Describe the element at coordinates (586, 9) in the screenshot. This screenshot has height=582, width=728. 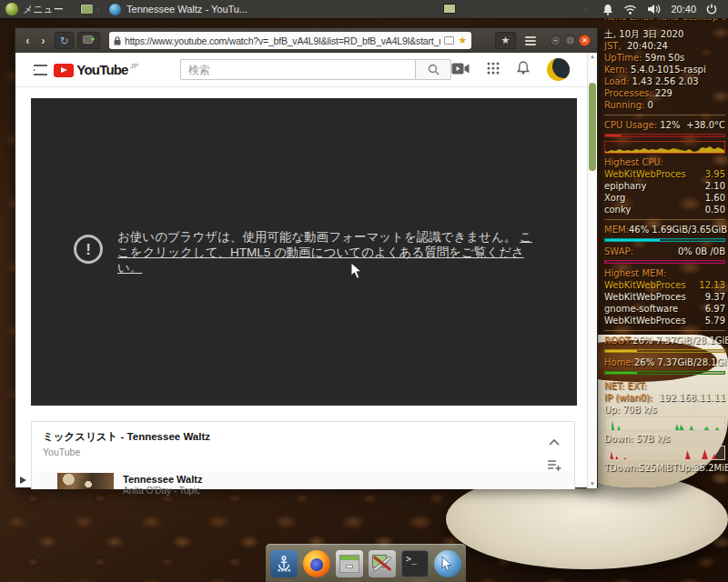
I see `tray-overflow-dots-icon: ⁞` at that location.